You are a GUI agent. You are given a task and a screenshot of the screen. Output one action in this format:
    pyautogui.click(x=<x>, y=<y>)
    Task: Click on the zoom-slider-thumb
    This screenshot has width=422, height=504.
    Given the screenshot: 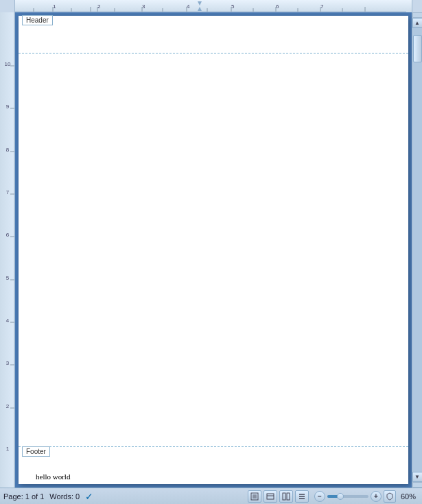 What is the action you would take?
    pyautogui.click(x=340, y=496)
    